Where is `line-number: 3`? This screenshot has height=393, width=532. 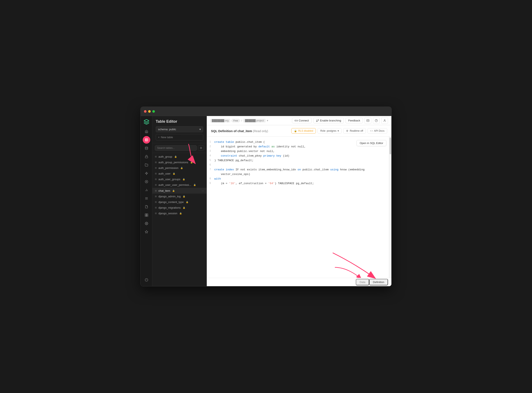
line-number: 3 is located at coordinates (211, 151).